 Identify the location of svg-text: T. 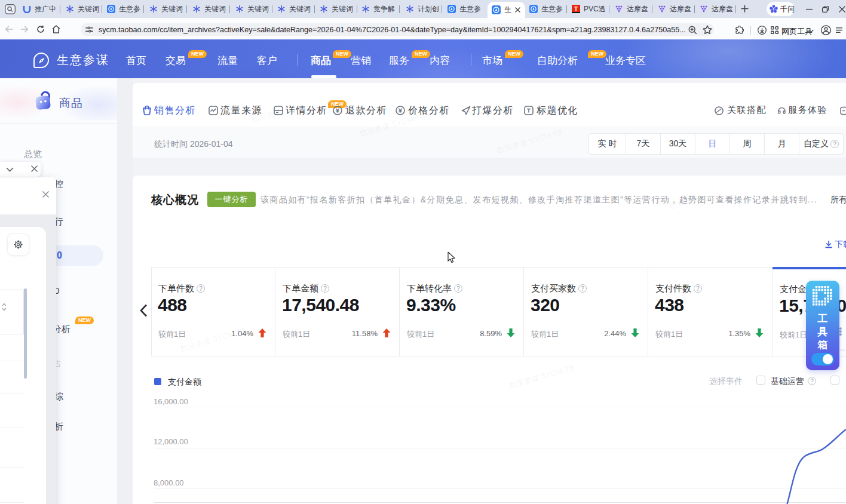
(576, 10).